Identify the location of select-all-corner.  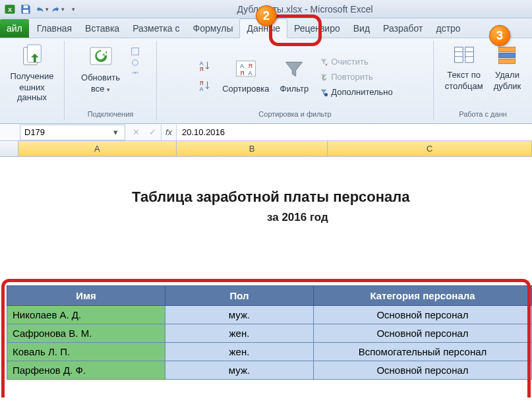
(9, 149).